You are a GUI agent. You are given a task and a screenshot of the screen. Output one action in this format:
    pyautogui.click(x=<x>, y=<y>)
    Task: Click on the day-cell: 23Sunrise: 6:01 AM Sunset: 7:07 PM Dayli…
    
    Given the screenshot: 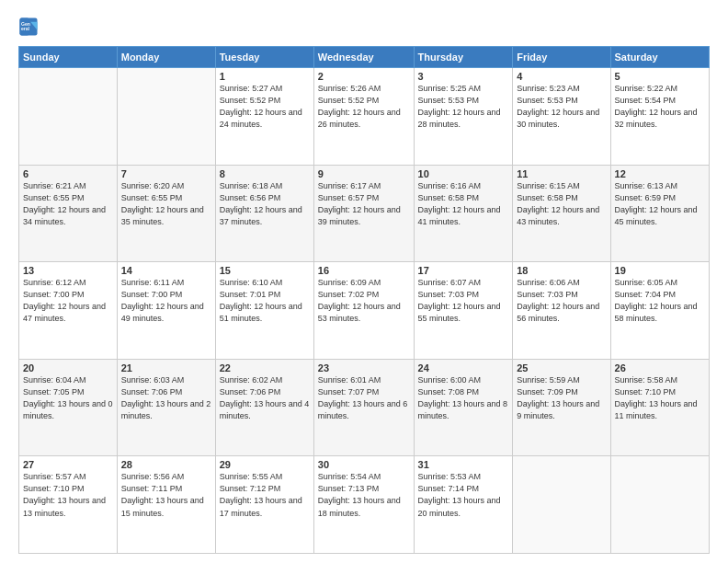 What is the action you would take?
    pyautogui.click(x=364, y=408)
    